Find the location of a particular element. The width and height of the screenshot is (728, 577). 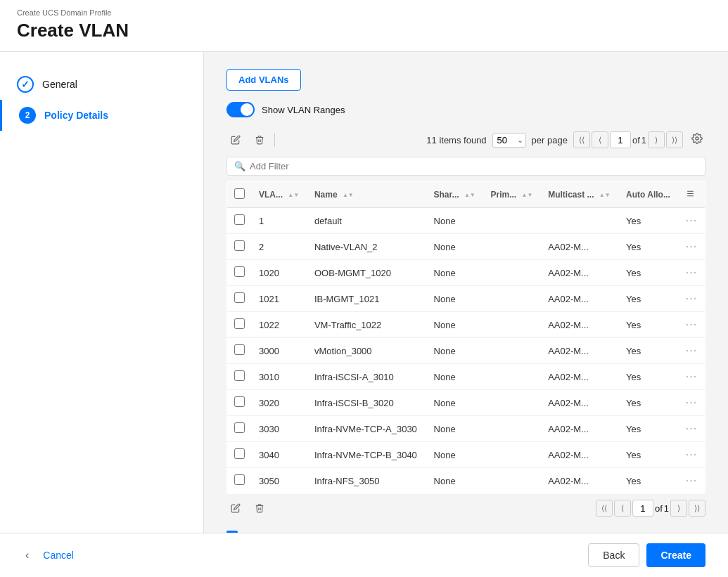

cell-name-10: Infra-NFS_3050 is located at coordinates (367, 481).